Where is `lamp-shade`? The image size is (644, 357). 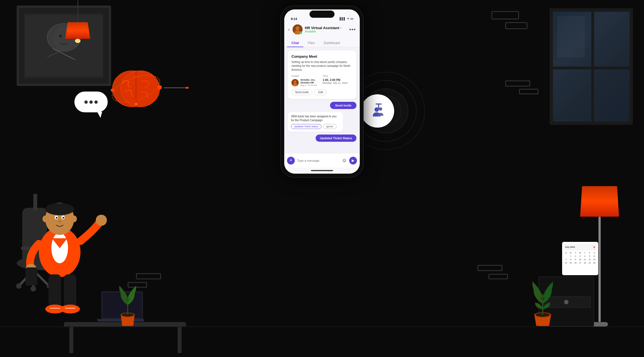
lamp-shade is located at coordinates (78, 31).